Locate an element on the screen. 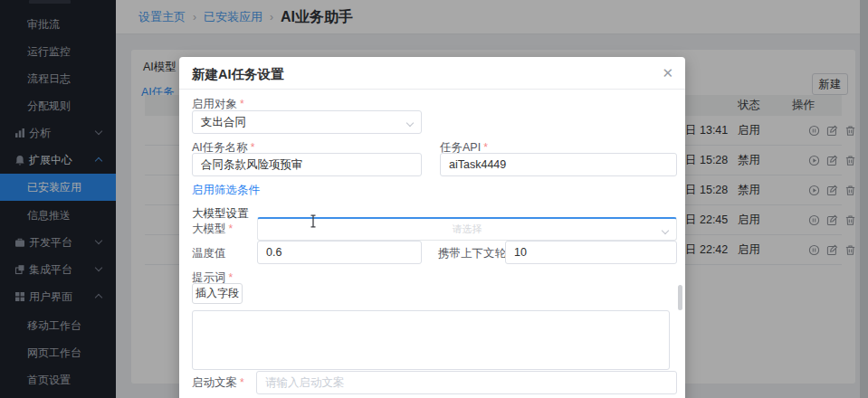 The height and width of the screenshot is (398, 868). enable-object-value: 支出合同 is located at coordinates (224, 122).